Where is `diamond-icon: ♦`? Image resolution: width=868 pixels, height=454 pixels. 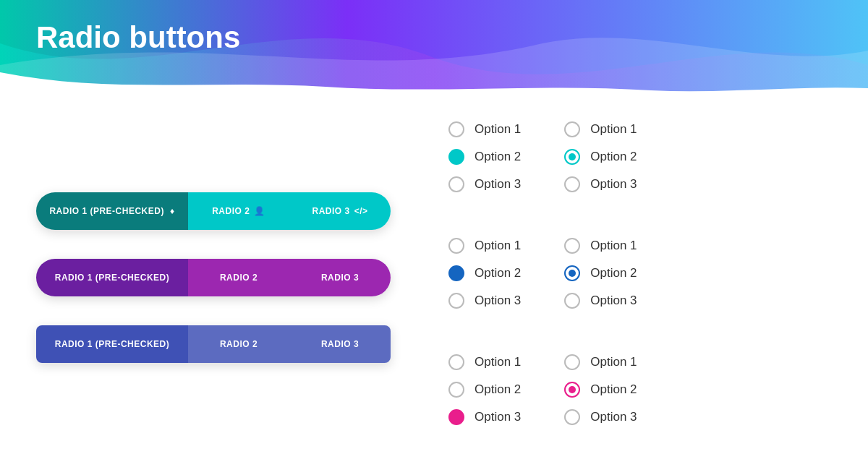 diamond-icon: ♦ is located at coordinates (172, 211).